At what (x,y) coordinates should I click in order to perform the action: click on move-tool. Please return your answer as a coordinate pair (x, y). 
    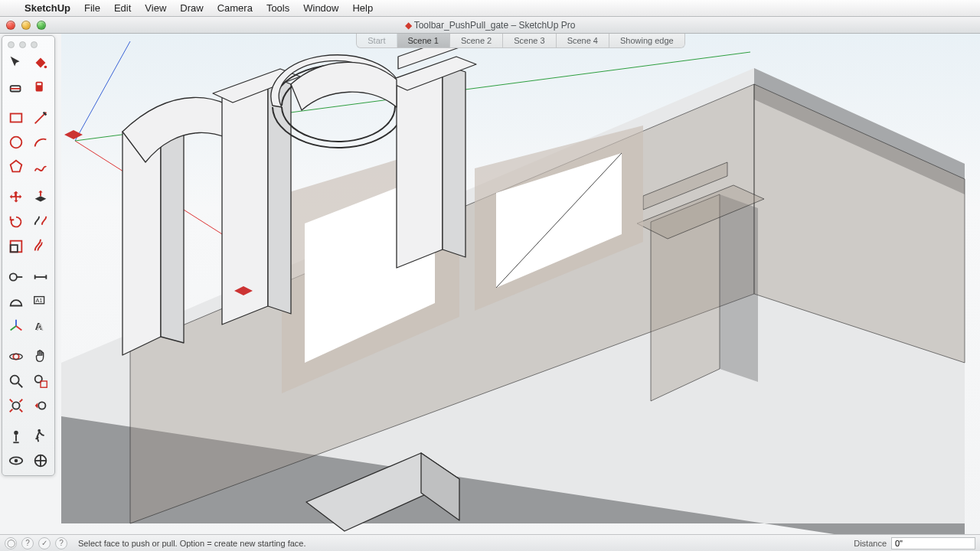
    Looking at the image, I should click on (16, 197).